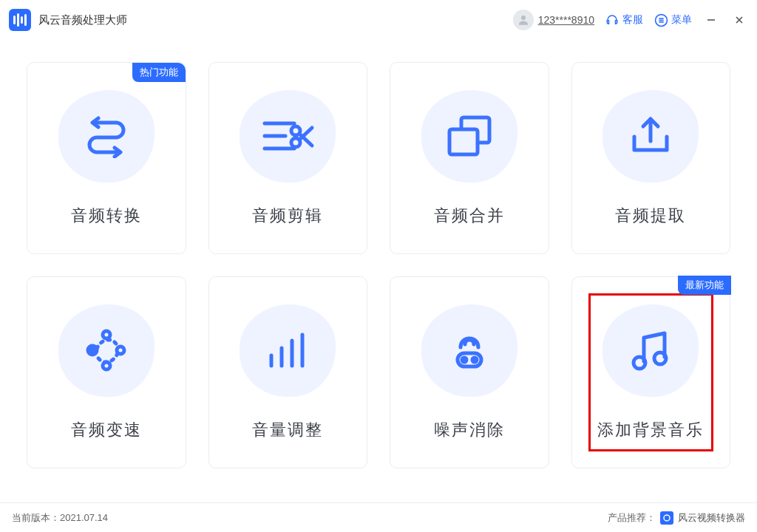  Describe the element at coordinates (673, 20) in the screenshot. I see `menu-button: 菜单` at that location.